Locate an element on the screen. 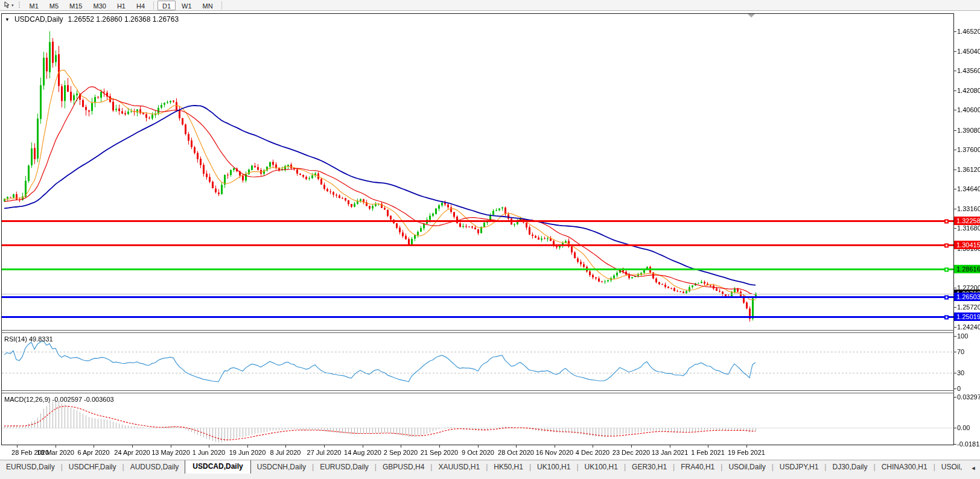 Image resolution: width=980 pixels, height=479 pixels. tab-xauusd-h1: XAUUSD,H1 is located at coordinates (459, 467).